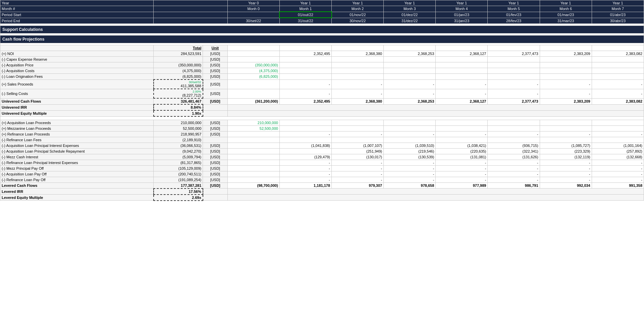 Image resolution: width=644 pixels, height=319 pixels. What do you see at coordinates (618, 162) in the screenshot?
I see `refi-interest-m7: -` at bounding box center [618, 162].